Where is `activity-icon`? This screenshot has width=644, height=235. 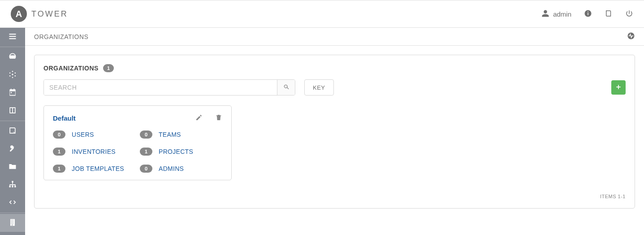
activity-icon is located at coordinates (631, 38).